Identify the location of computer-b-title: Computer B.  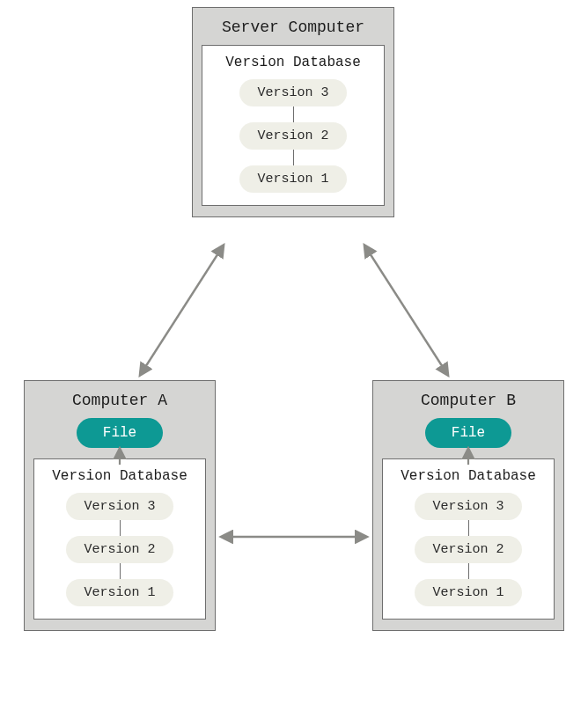
(468, 400).